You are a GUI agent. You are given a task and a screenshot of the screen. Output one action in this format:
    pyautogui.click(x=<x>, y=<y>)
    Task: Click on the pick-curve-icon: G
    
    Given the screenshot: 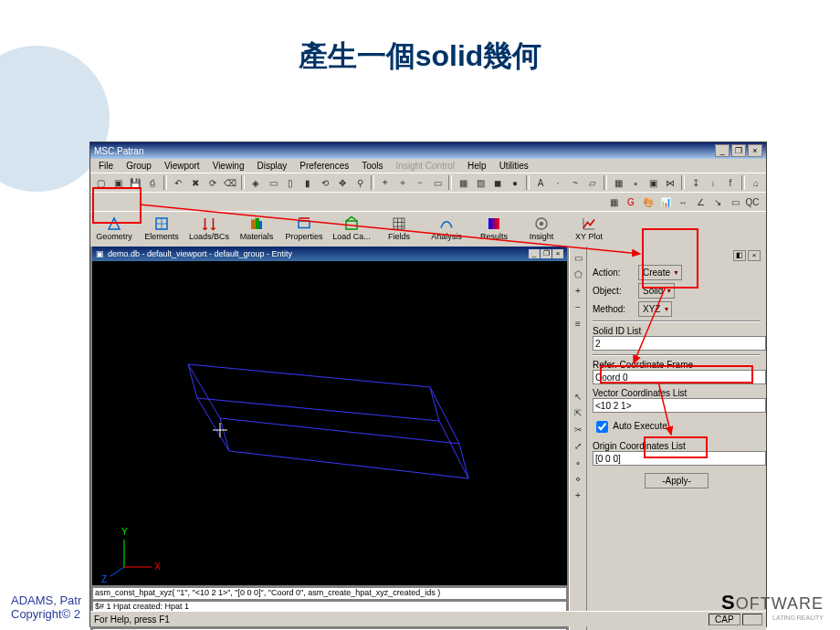 What is the action you would take?
    pyautogui.click(x=631, y=202)
    